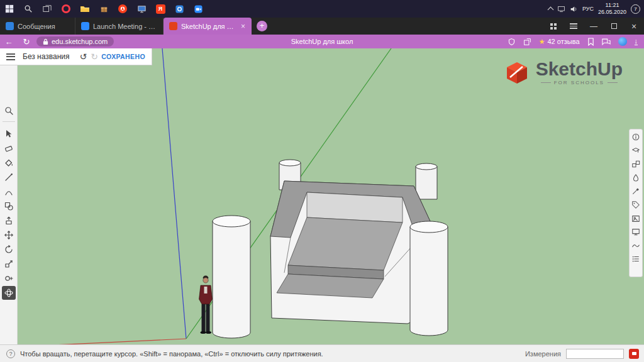 The width and height of the screenshot is (644, 362). What do you see at coordinates (9, 278) in the screenshot?
I see `tape-measure-tool-icon` at bounding box center [9, 278].